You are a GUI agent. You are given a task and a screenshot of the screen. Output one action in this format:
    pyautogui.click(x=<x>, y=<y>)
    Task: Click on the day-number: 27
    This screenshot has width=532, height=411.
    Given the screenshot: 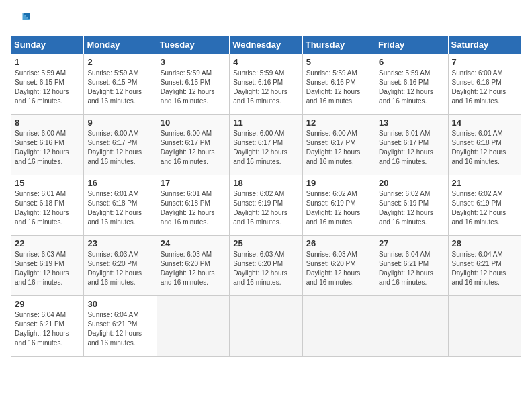 What is the action you would take?
    pyautogui.click(x=411, y=243)
    